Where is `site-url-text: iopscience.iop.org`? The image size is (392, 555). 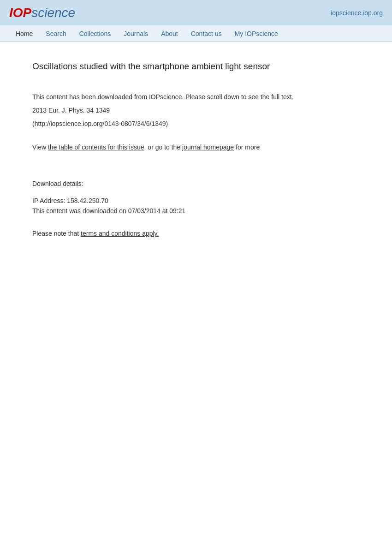 site-url-text: iopscience.iop.org is located at coordinates (357, 13).